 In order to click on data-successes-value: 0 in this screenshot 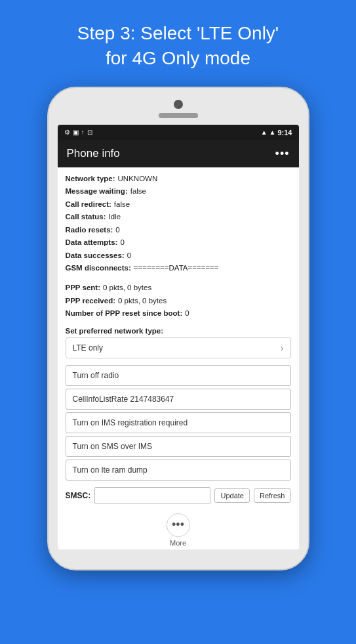, I will do `click(129, 256)`.